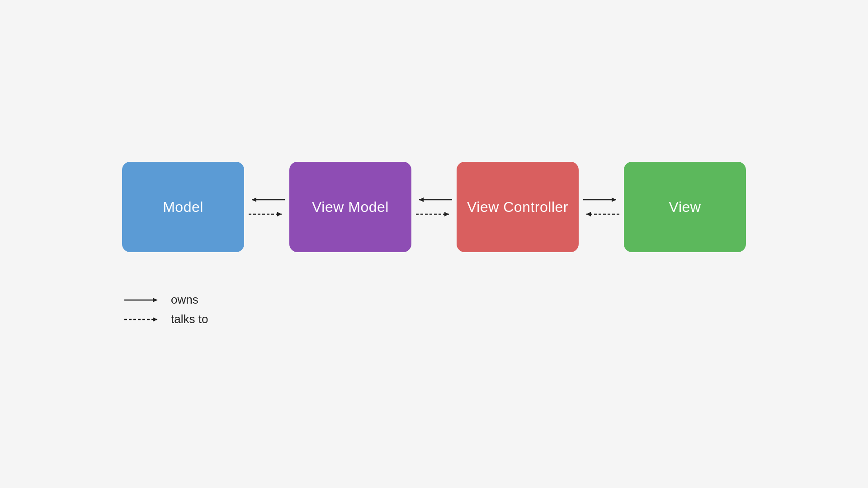 The width and height of the screenshot is (868, 488). Describe the element at coordinates (142, 319) in the screenshot. I see `legend-dashed-arrow` at that location.